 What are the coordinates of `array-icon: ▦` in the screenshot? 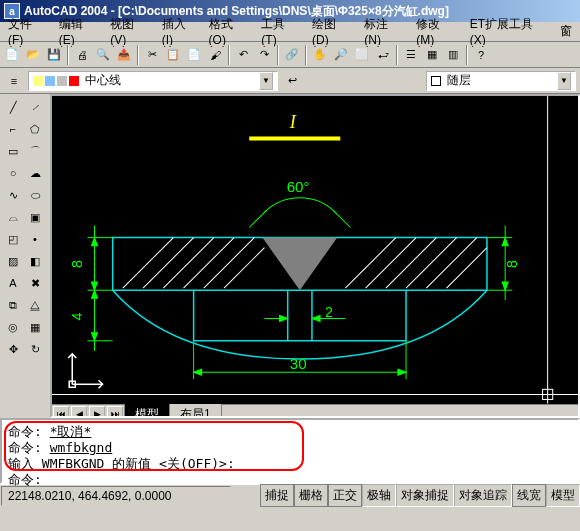 It's located at (35, 327).